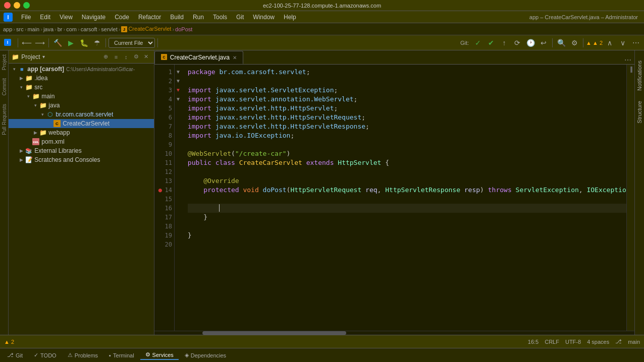  I want to click on tab-problems: ⚠ Problems, so click(83, 355).